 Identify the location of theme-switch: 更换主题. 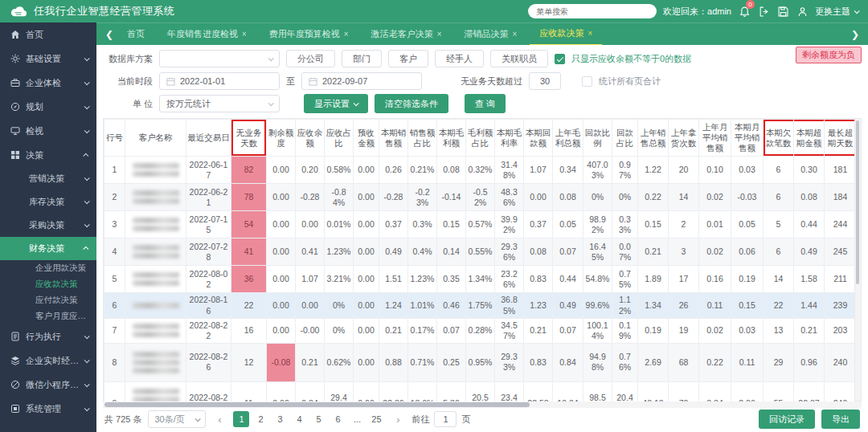
(837, 11).